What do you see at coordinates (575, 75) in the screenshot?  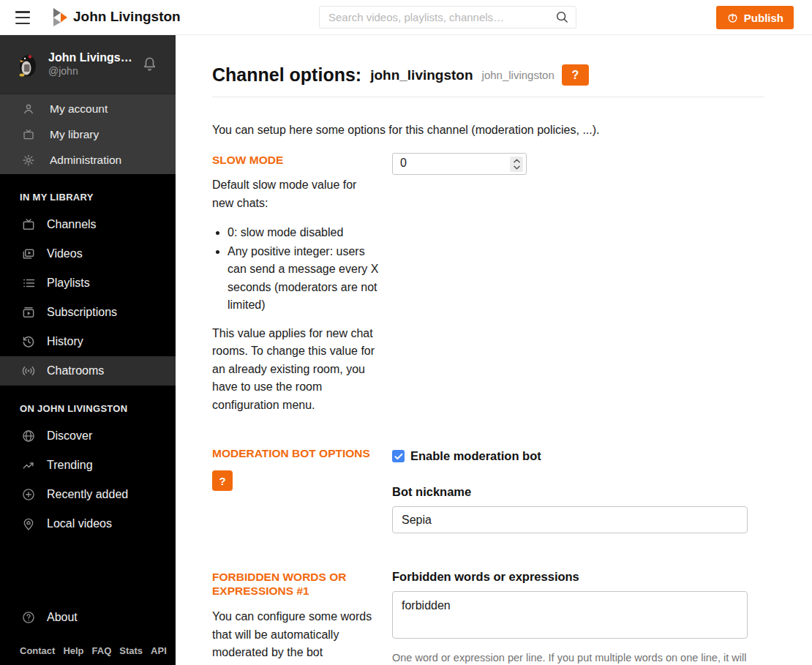 I see `help-button: ?` at bounding box center [575, 75].